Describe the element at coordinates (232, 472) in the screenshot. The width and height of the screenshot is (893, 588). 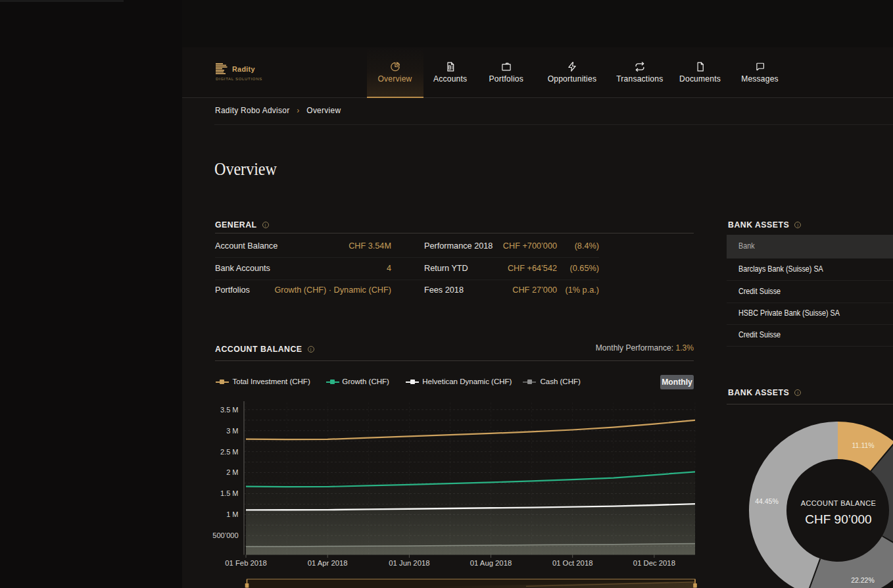
I see `svg-text: 2 M` at that location.